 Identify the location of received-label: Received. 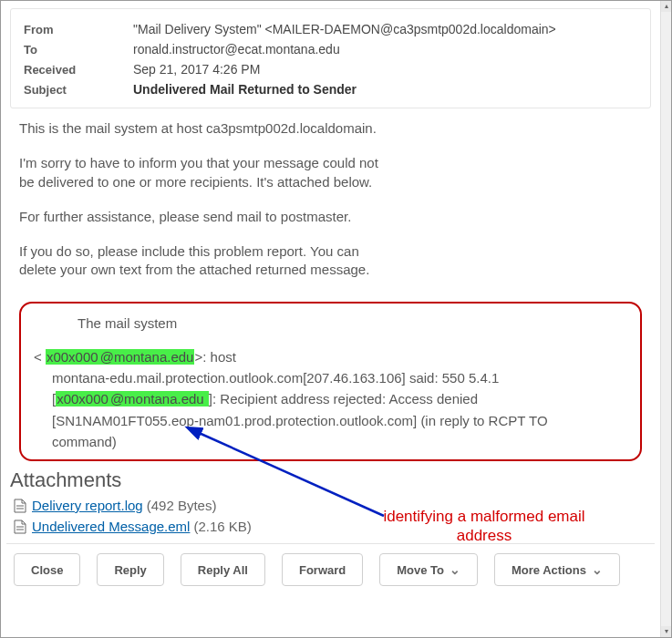
(78, 69).